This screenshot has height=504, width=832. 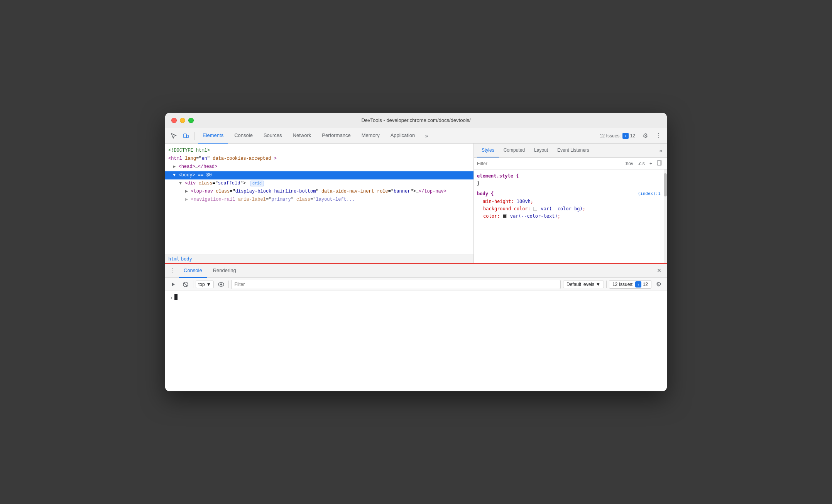 What do you see at coordinates (194, 136) in the screenshot?
I see `toolbar-separator` at bounding box center [194, 136].